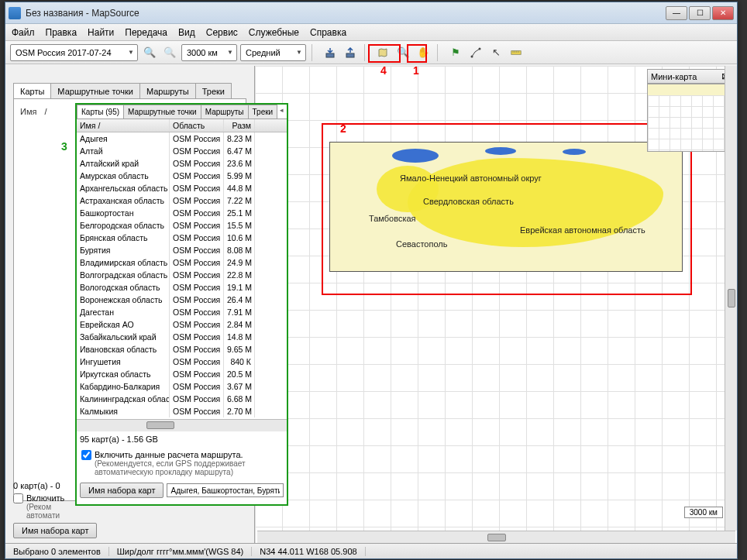 The width and height of the screenshot is (747, 560). What do you see at coordinates (19, 499) in the screenshot?
I see `include-route-checkbox-bg` at bounding box center [19, 499].